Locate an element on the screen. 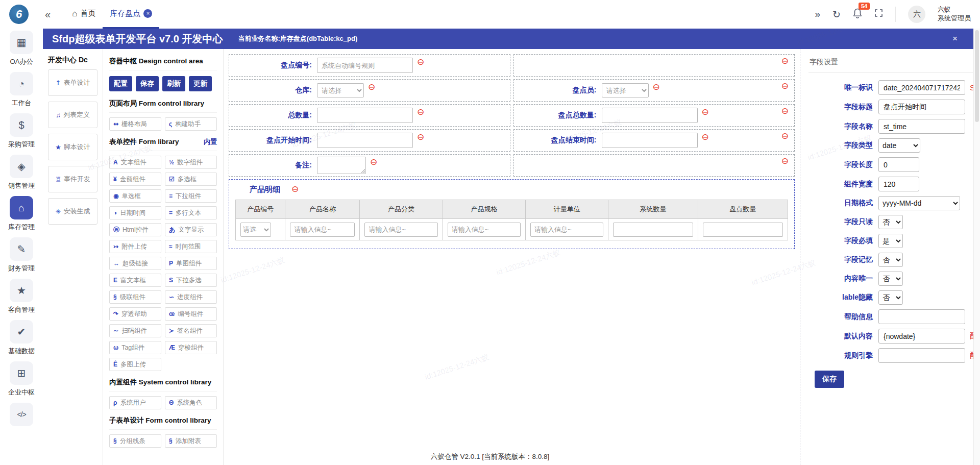 The height and width of the screenshot is (465, 980). sidebar-item-customer: ★ 客商管理 is located at coordinates (21, 297).